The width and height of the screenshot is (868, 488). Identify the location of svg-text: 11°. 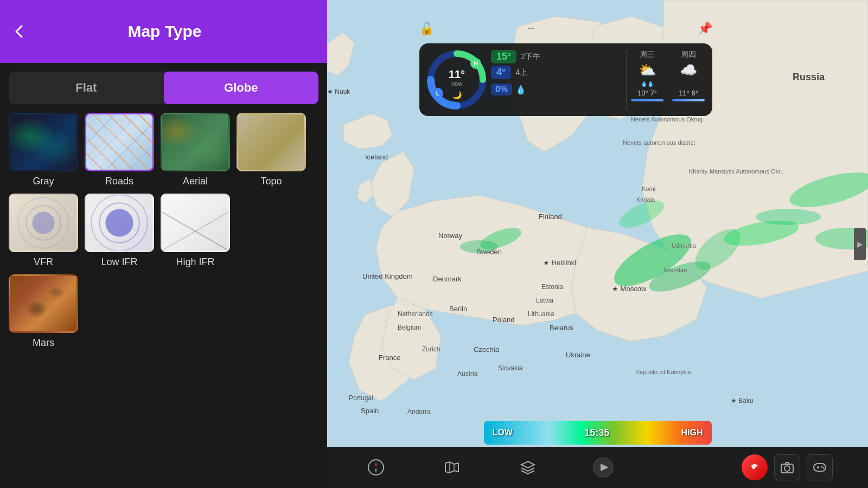
(457, 74).